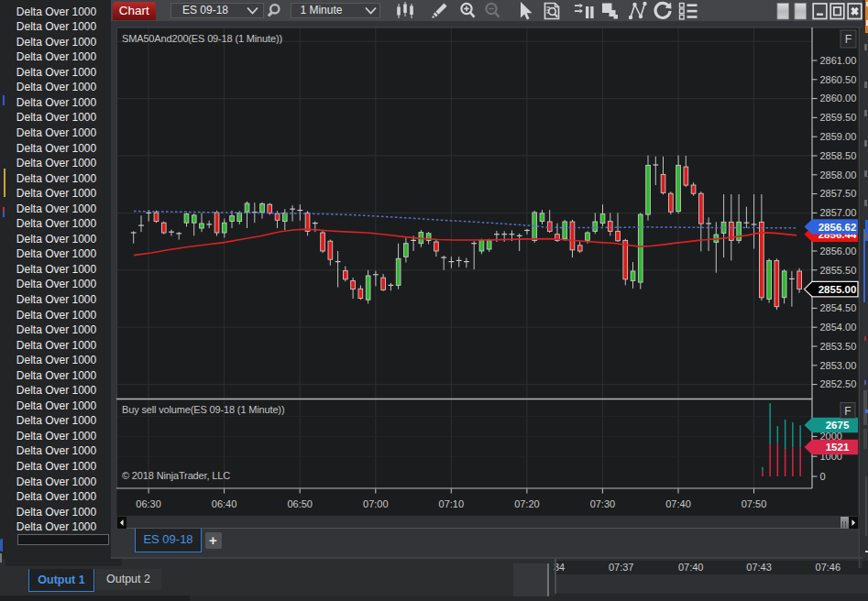 The height and width of the screenshot is (601, 868). I want to click on svg-text: 2853.50, so click(839, 346).